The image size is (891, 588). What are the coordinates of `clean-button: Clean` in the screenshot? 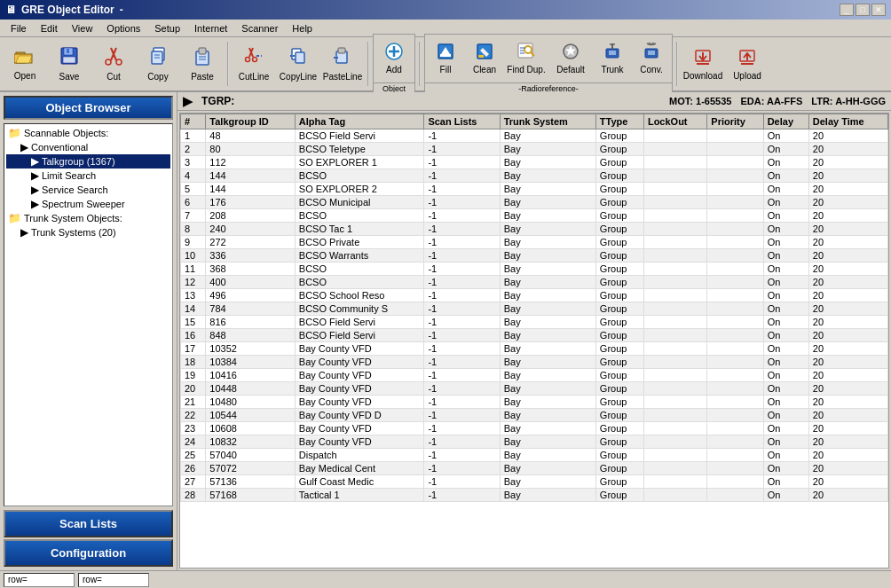 It's located at (485, 59).